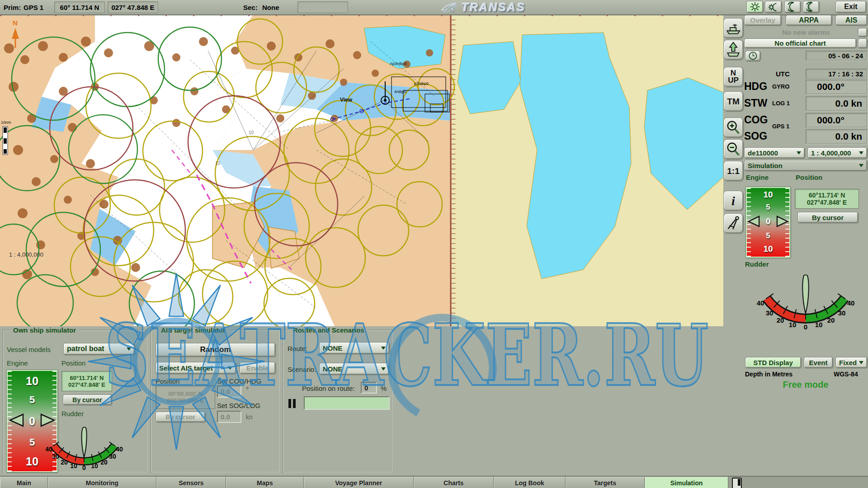 Image resolution: width=868 pixels, height=488 pixels. Describe the element at coordinates (369, 388) in the screenshot. I see `position-on-route-input: 0` at that location.